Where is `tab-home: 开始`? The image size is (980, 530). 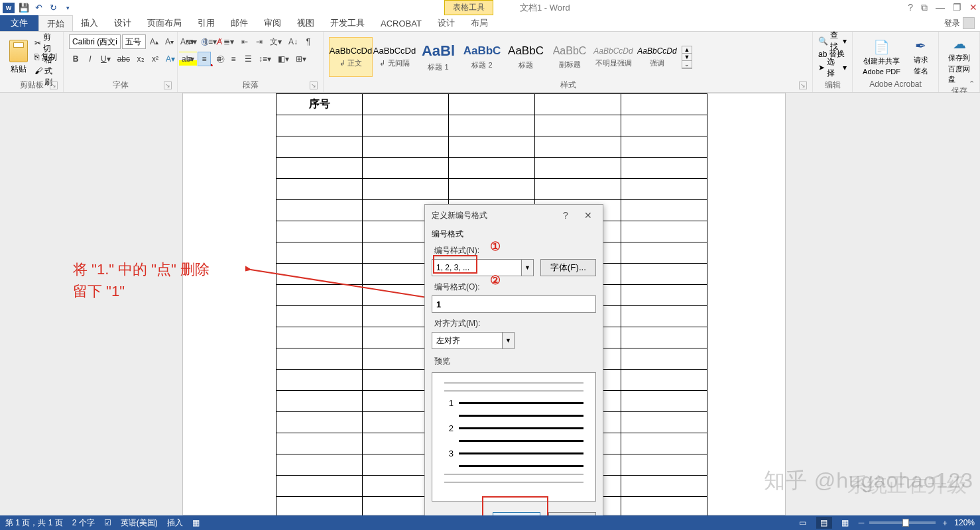 tab-home: 开始 is located at coordinates (56, 23).